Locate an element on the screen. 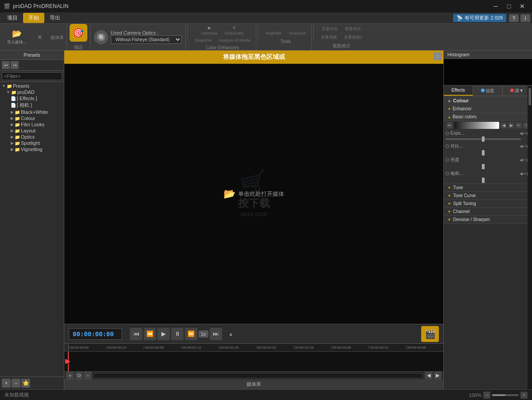 The width and height of the screenshot is (532, 400). help-question-button: ? is located at coordinates (514, 18).